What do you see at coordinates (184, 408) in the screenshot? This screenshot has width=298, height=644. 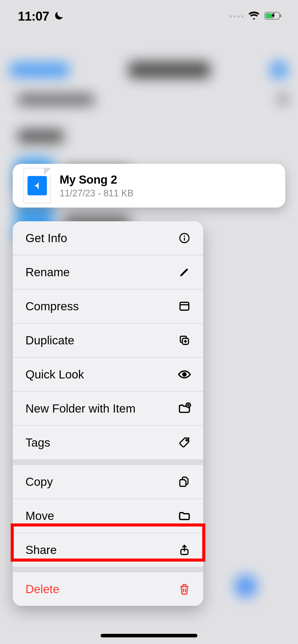 I see `folder-plus-icon` at bounding box center [184, 408].